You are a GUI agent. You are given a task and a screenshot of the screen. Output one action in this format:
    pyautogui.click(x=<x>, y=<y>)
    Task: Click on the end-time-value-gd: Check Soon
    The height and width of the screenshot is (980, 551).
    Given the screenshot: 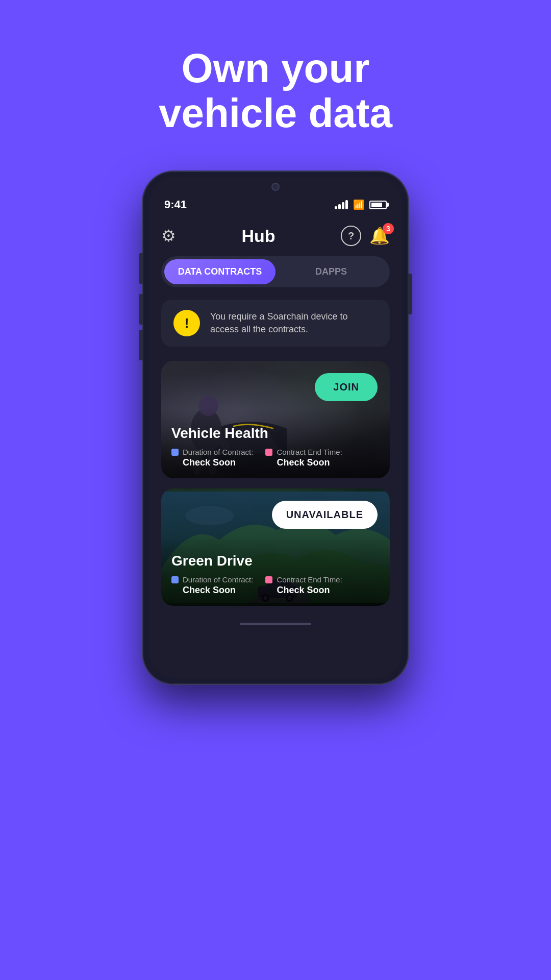 What is the action you would take?
    pyautogui.click(x=304, y=590)
    